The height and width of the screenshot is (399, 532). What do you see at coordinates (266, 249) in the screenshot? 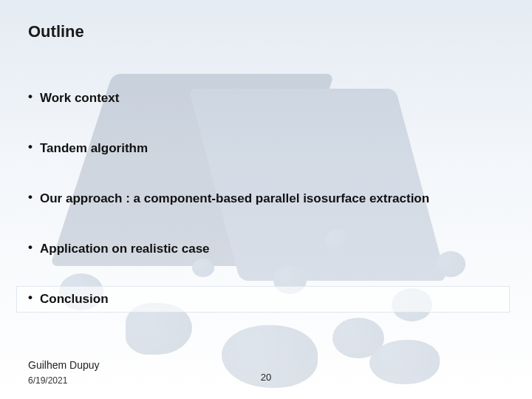
I see `outline-item: Application on realistic case` at bounding box center [266, 249].